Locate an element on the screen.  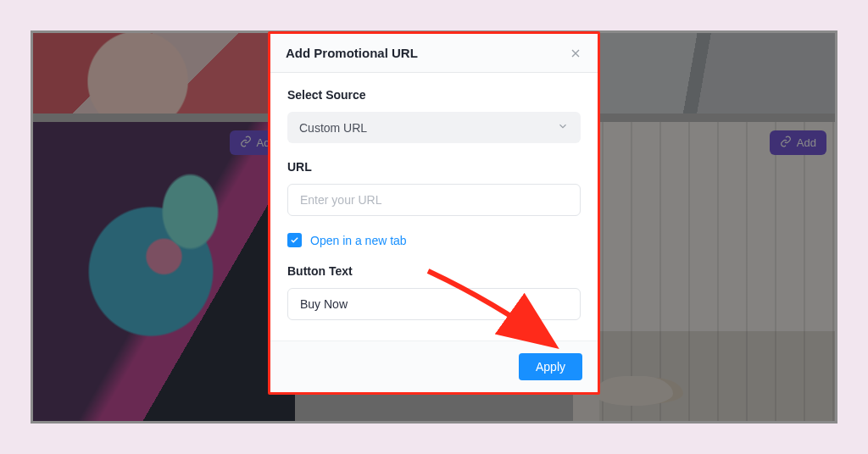
newtab-label: Open in a new tab is located at coordinates (359, 241).